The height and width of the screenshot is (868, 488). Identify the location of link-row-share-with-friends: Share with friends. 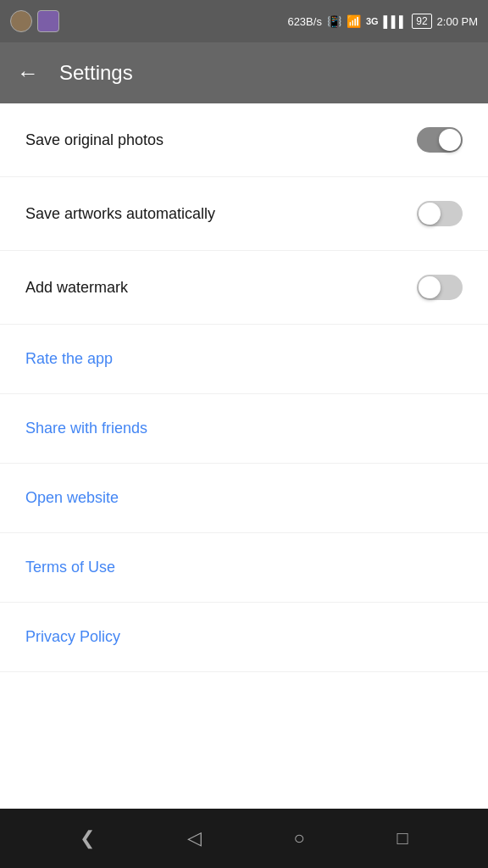
(244, 429).